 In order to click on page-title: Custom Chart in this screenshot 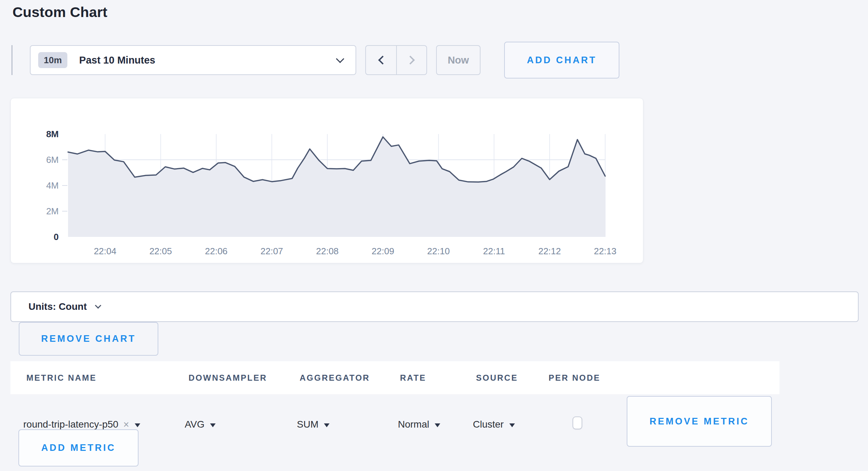, I will do `click(60, 13)`.